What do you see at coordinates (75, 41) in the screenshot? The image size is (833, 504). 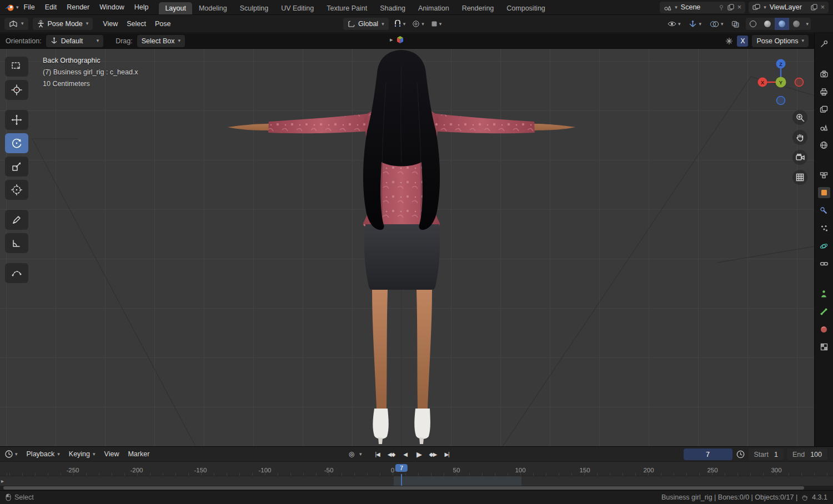 I see `orientation-default-dropdown: Default ▾` at bounding box center [75, 41].